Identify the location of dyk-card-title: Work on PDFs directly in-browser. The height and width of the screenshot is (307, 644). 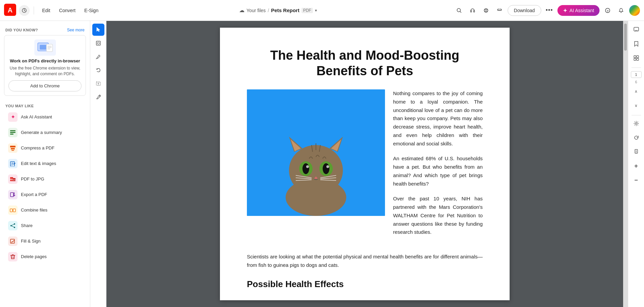
(45, 61).